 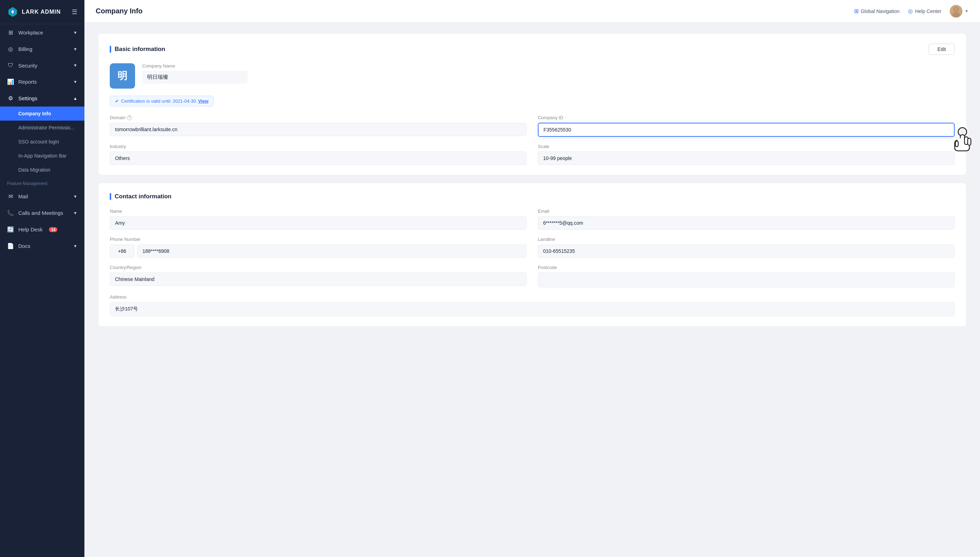 What do you see at coordinates (122, 251) in the screenshot?
I see `phone-prefix: +86` at bounding box center [122, 251].